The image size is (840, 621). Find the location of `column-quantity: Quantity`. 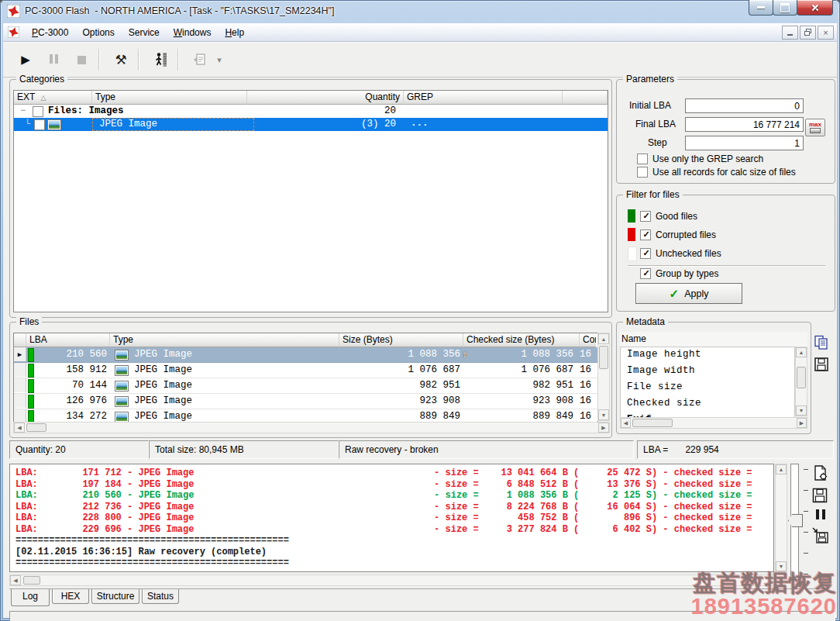

column-quantity: Quantity is located at coordinates (325, 98).